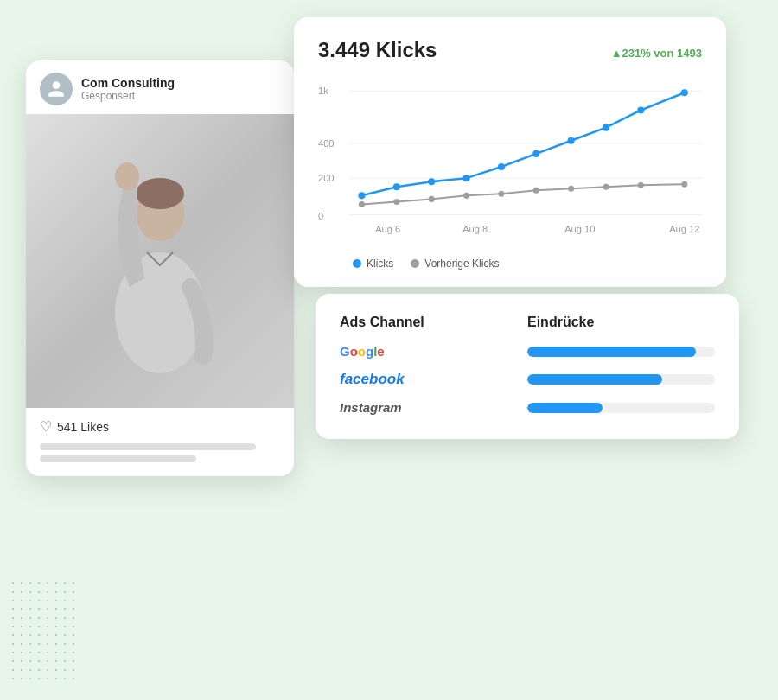 Image resolution: width=778 pixels, height=700 pixels. I want to click on man-silhouette-icon, so click(160, 270).